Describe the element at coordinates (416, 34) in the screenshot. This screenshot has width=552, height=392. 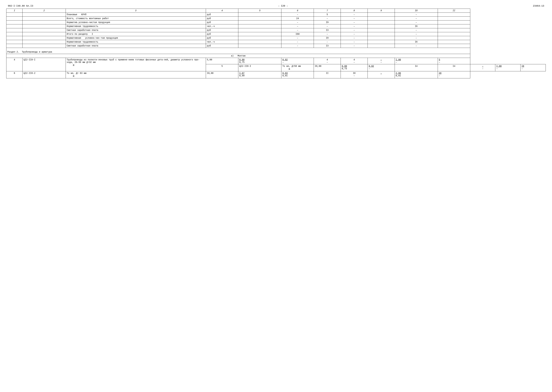
I see `r6-c10: –` at that location.